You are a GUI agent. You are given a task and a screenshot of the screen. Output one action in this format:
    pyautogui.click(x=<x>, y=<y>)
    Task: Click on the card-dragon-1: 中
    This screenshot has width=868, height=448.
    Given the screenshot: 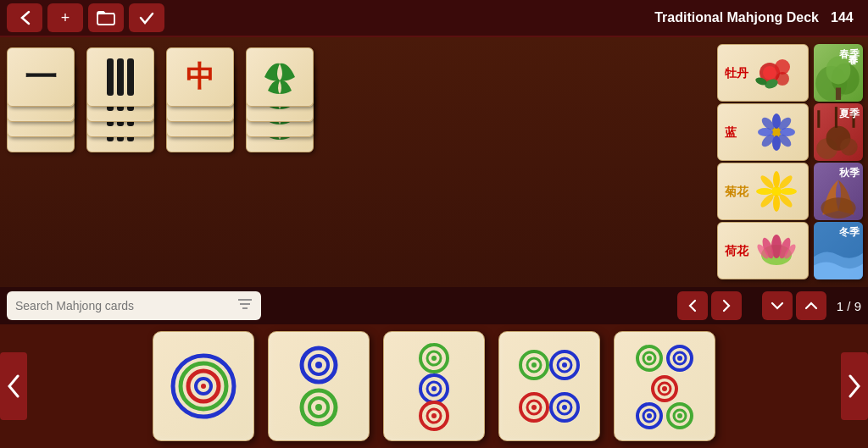 What is the action you would take?
    pyautogui.click(x=200, y=77)
    